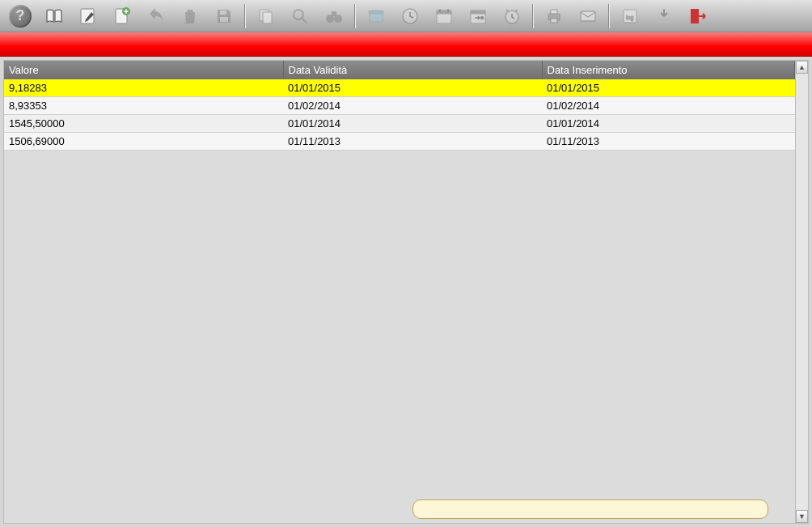  Describe the element at coordinates (400, 124) in the screenshot. I see `table-row: 1545,5000001/01/201401/01/2014` at that location.